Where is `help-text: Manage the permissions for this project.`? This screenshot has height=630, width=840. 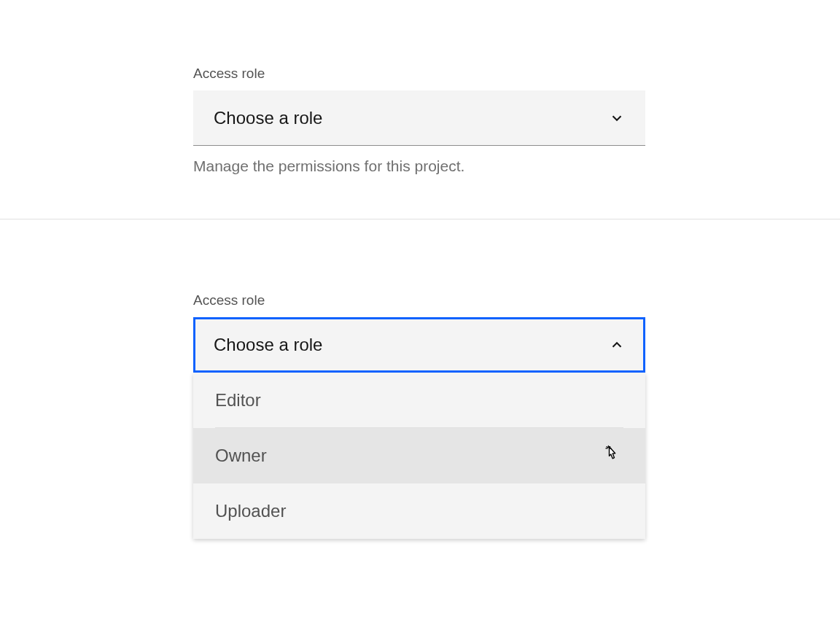
help-text: Manage the permissions for this project. is located at coordinates (420, 166).